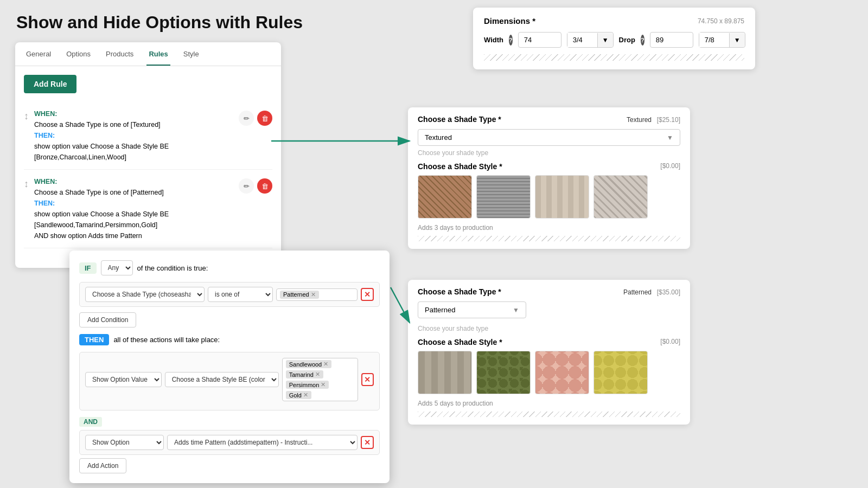 This screenshot has width=868, height=488. Describe the element at coordinates (94, 339) in the screenshot. I see `then-badge: THEN` at that location.